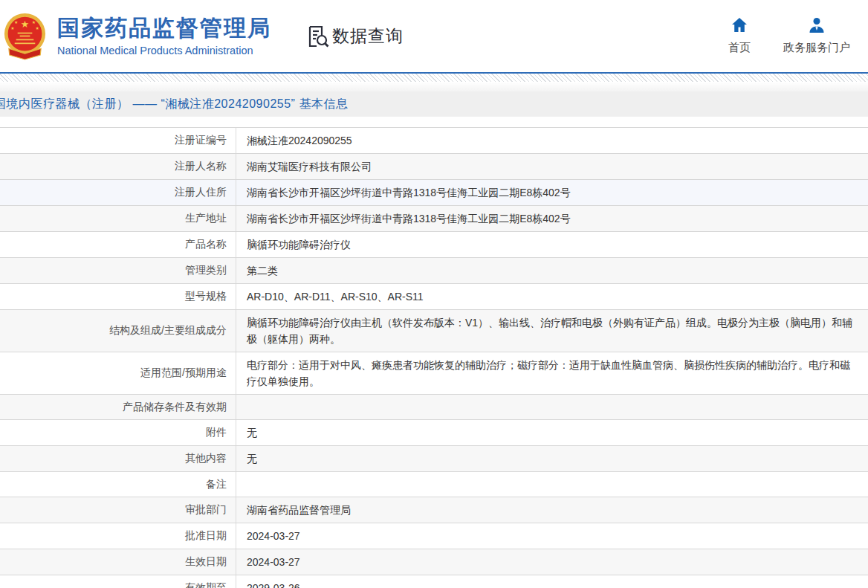  I want to click on table-row: 有效期至 2029-03-26, so click(434, 581).